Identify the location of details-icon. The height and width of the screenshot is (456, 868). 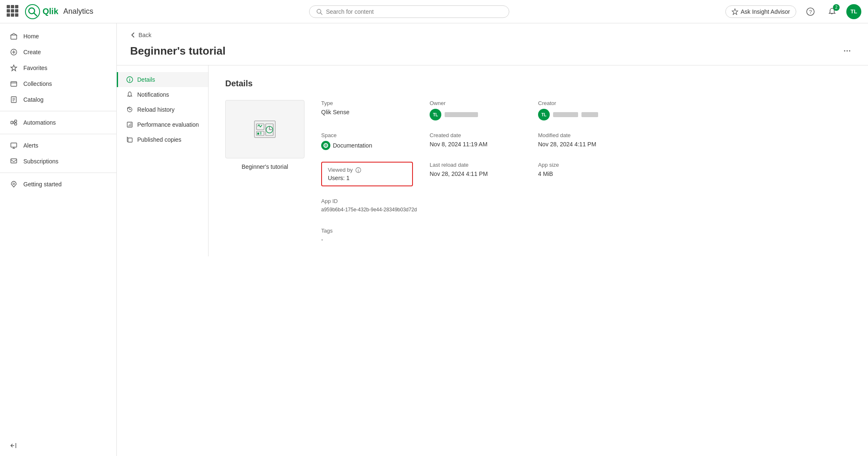
(130, 80).